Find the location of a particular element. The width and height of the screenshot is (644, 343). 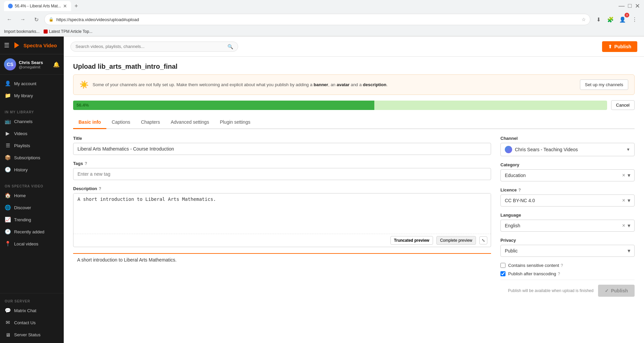

sidebar-item-home: 🏠 Home is located at coordinates (32, 195).